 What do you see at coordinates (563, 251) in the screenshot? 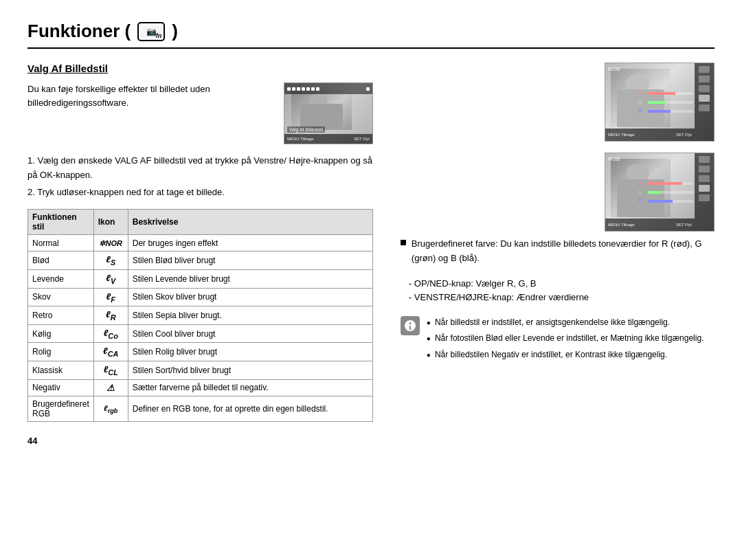
I see `rgb-bullet-text: Brugerdefineret farve: Du kan indstille …` at bounding box center [563, 251].